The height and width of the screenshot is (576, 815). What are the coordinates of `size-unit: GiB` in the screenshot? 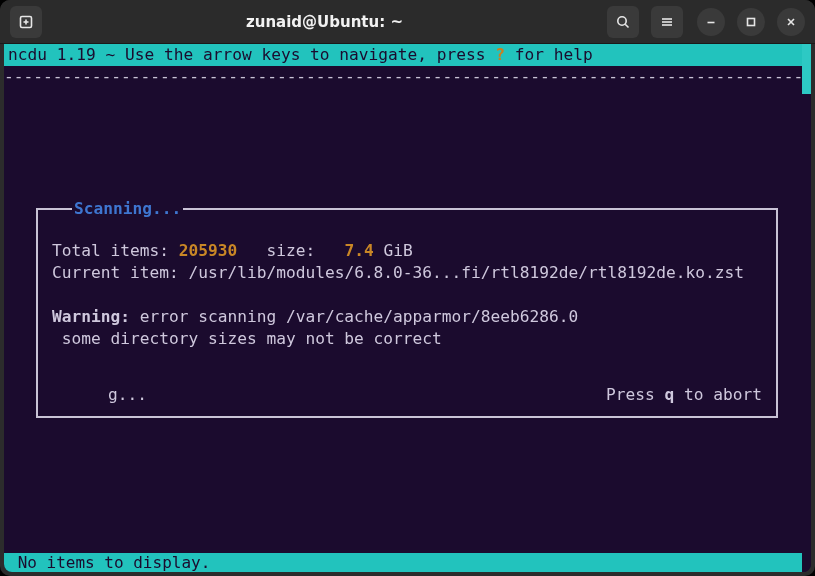 It's located at (394, 250).